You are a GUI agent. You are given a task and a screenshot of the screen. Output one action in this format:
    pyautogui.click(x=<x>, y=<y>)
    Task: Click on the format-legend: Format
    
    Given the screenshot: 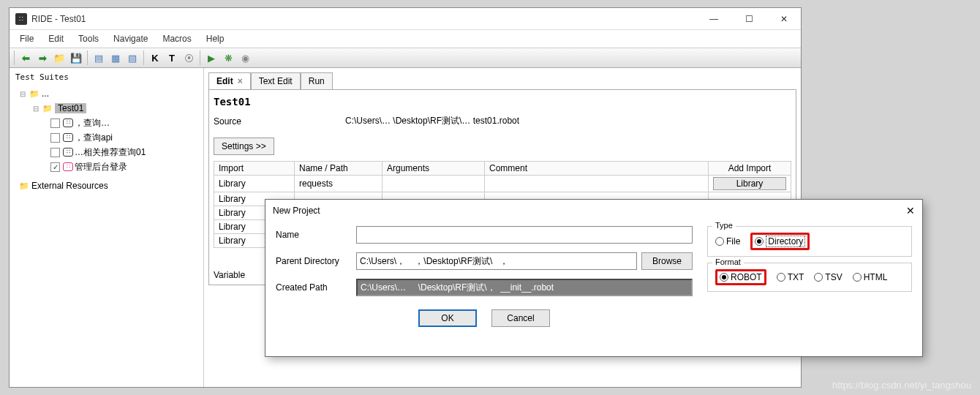 What is the action you would take?
    pyautogui.click(x=728, y=262)
    